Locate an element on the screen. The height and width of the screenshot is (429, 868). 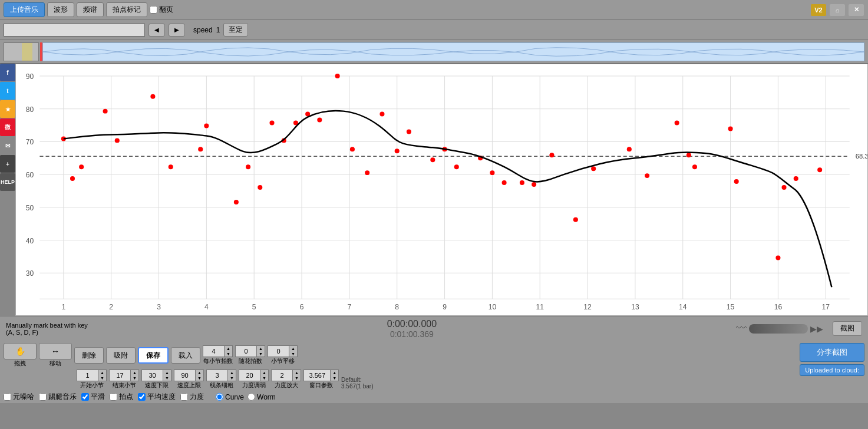
play-button: ▶ is located at coordinates (177, 30).